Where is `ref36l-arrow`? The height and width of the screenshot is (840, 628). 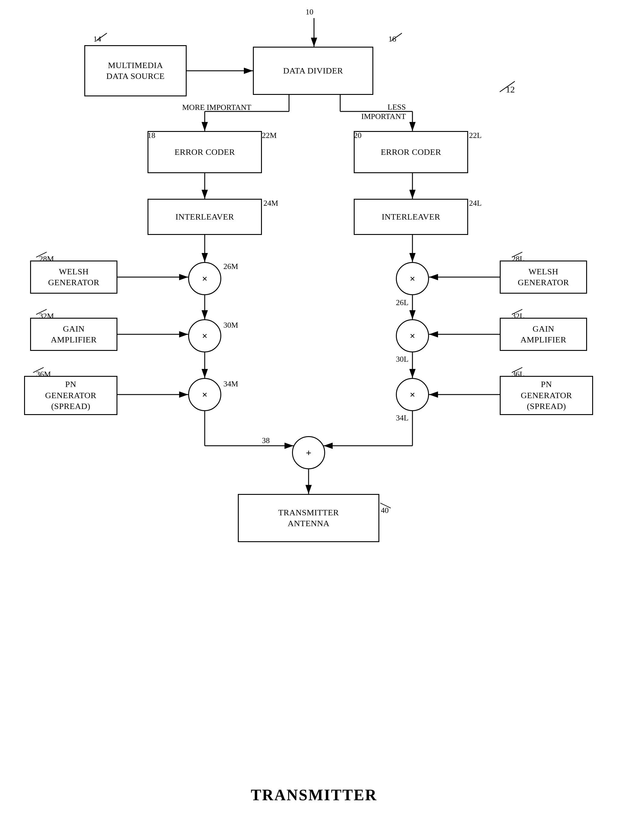
ref36l-arrow is located at coordinates (518, 371).